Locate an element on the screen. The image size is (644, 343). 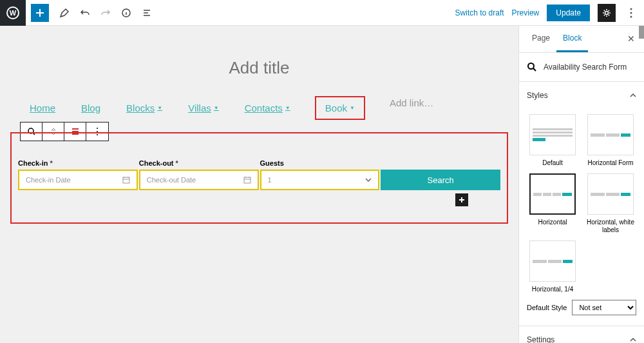
search-icon is located at coordinates (532, 67).